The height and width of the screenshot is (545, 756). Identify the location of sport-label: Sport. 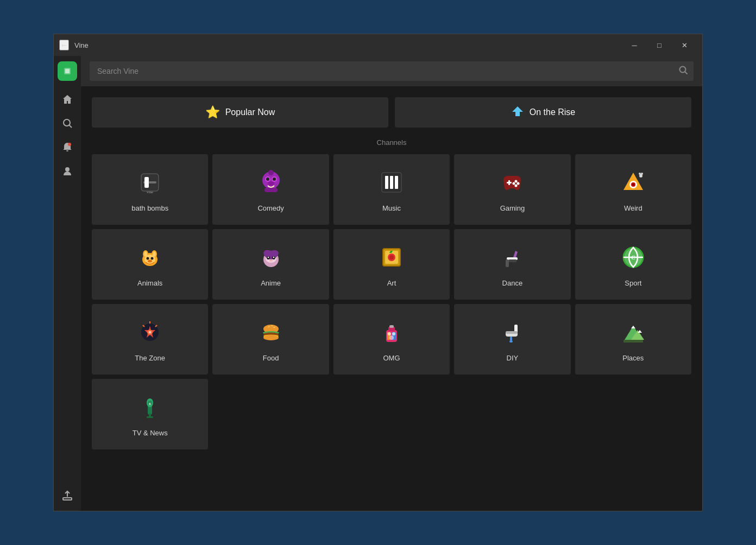
(633, 283).